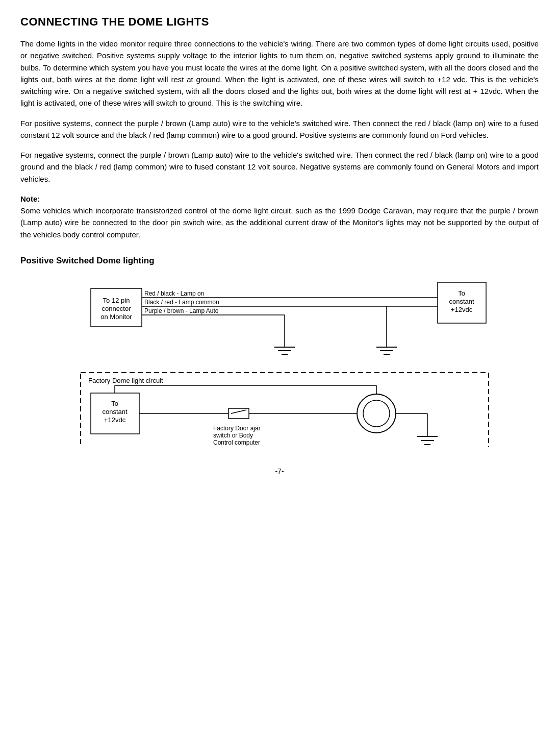 The width and height of the screenshot is (559, 756). Describe the element at coordinates (116, 316) in the screenshot. I see `svg-text: on Monitor` at that location.